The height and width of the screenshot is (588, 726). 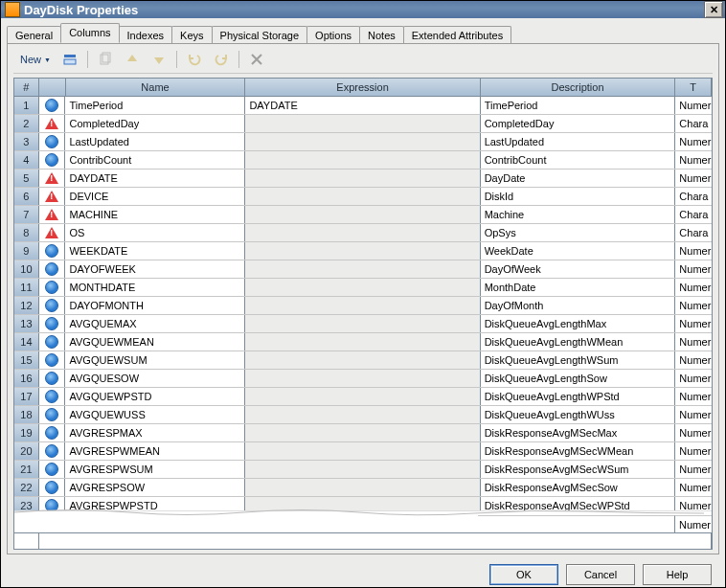 I want to click on description-cell: Machine, so click(x=579, y=215).